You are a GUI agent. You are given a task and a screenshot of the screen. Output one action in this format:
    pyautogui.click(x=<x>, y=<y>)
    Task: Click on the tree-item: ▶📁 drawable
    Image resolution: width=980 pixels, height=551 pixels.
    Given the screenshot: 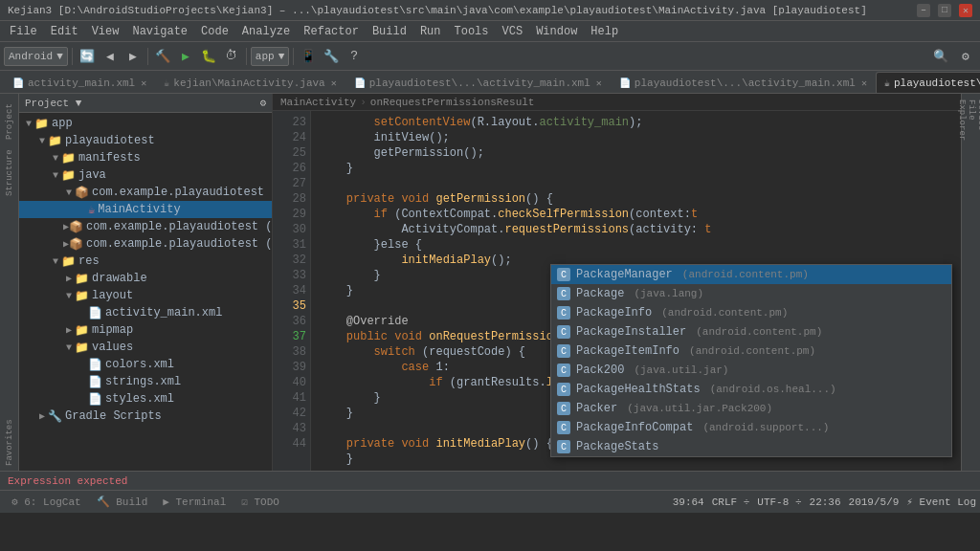 What is the action you would take?
    pyautogui.click(x=145, y=278)
    